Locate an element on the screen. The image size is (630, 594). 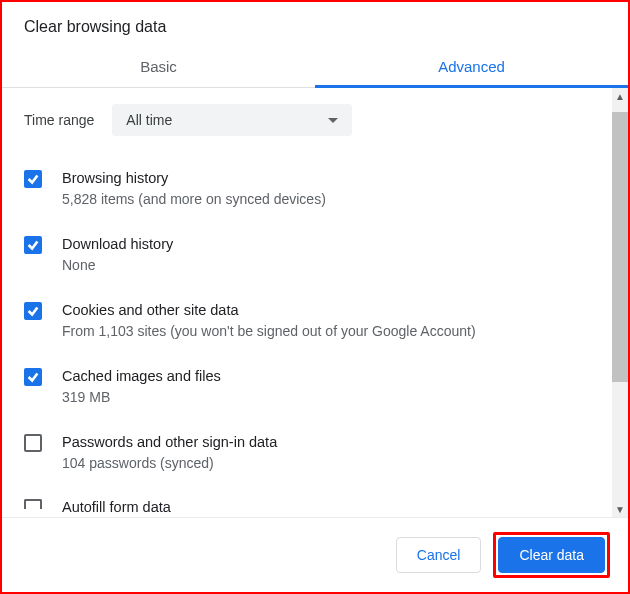
cancel-button: Cancel is located at coordinates (439, 555).